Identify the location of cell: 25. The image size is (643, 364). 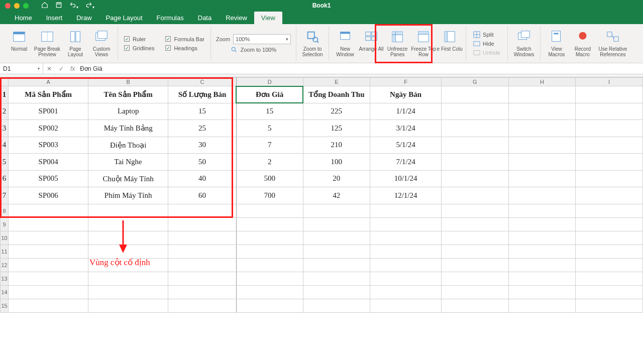
(202, 129).